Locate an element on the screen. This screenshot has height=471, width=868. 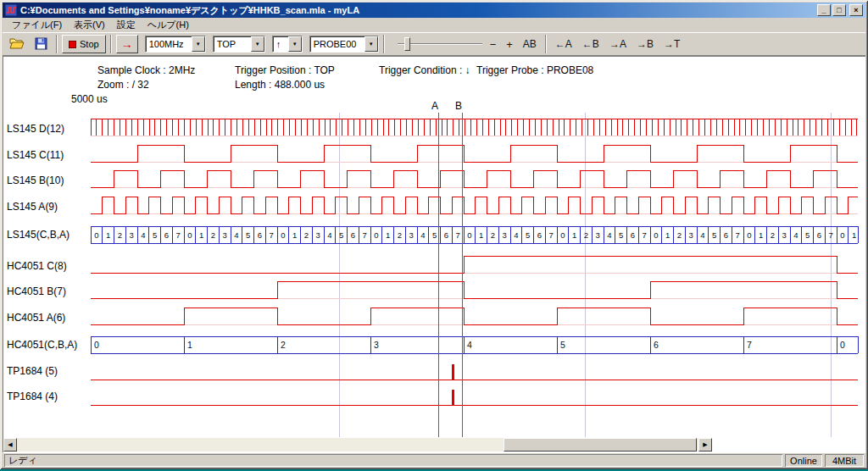
slider-track is located at coordinates (440, 44).